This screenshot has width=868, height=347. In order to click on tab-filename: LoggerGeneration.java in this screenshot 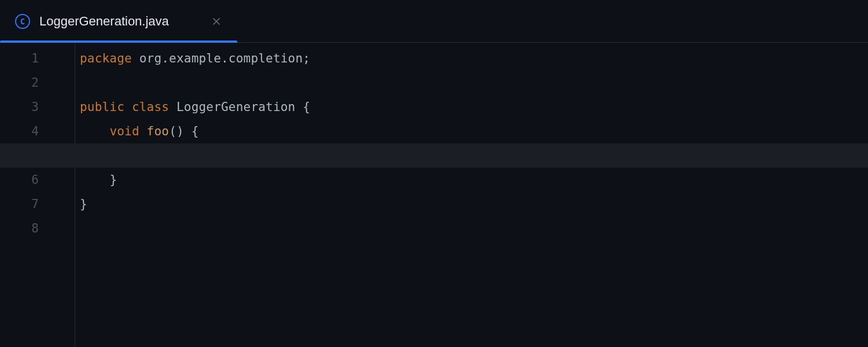, I will do `click(120, 21)`.